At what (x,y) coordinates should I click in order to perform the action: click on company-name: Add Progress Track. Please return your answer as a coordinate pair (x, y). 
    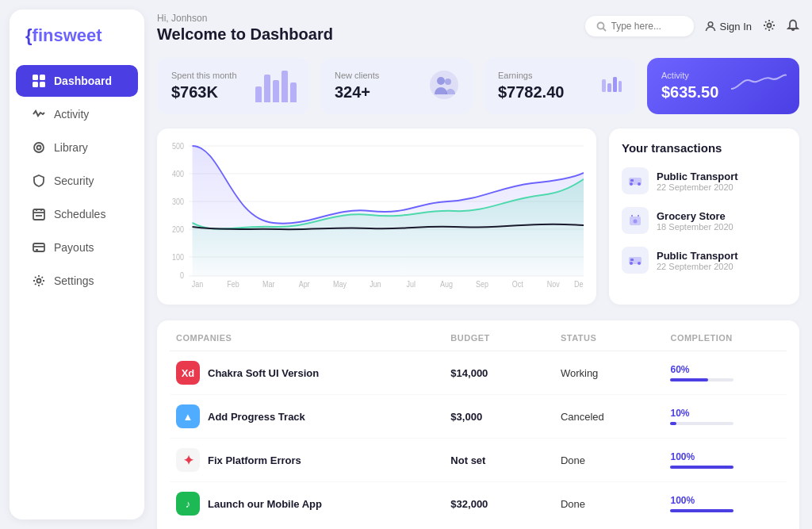
    Looking at the image, I should click on (257, 417).